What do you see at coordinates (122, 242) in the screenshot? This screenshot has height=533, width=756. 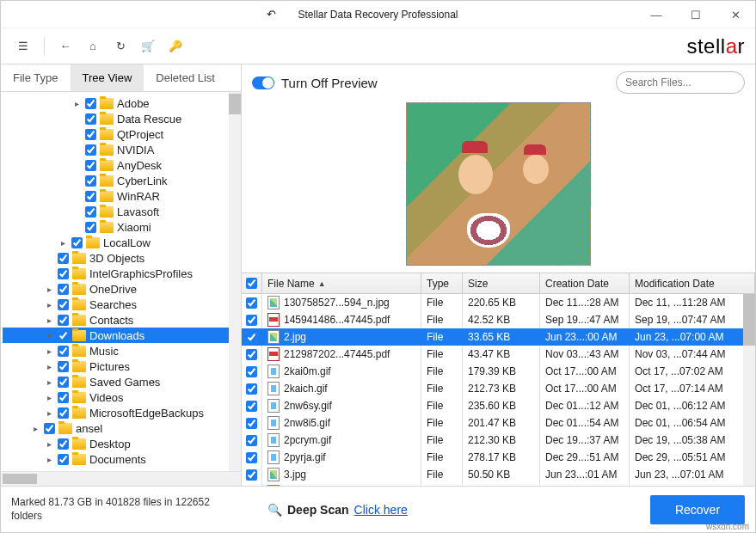 I see `tree-item: ▸LocalLow` at bounding box center [122, 242].